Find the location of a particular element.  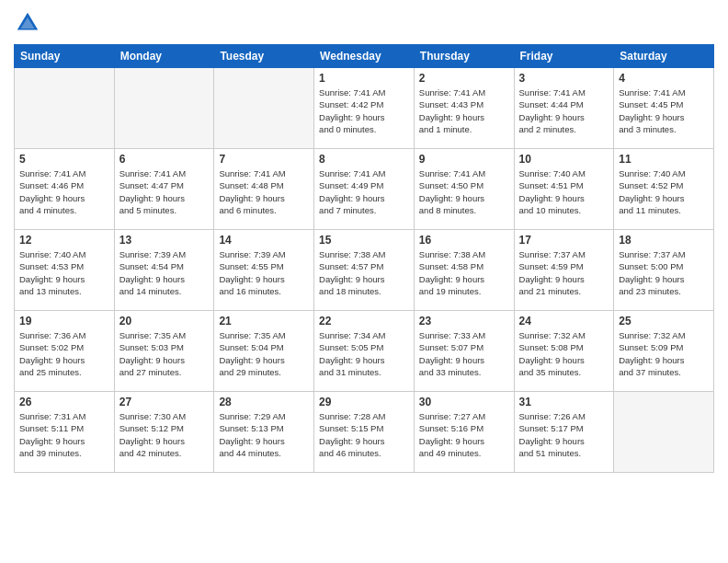

calendar-cell: 26Sunrise: 7:31 AM Sunset: 5:11 PM Dayli… is located at coordinates (64, 432).